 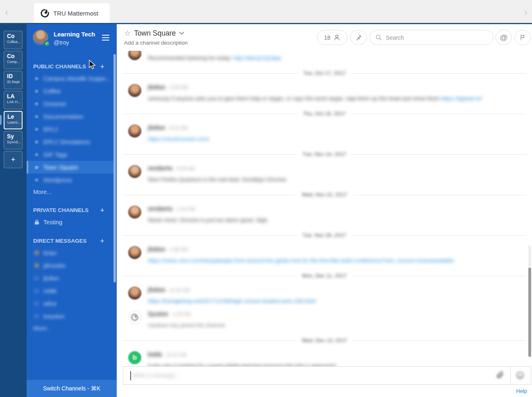 I want to click on public-channels-header: PUBLIC CHANNELS +, so click(x=70, y=66).